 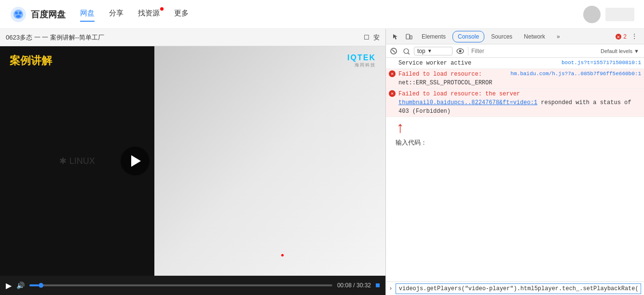 I want to click on video-top-bar: 案例讲解 IQTEK 海同科技, so click(x=193, y=61).